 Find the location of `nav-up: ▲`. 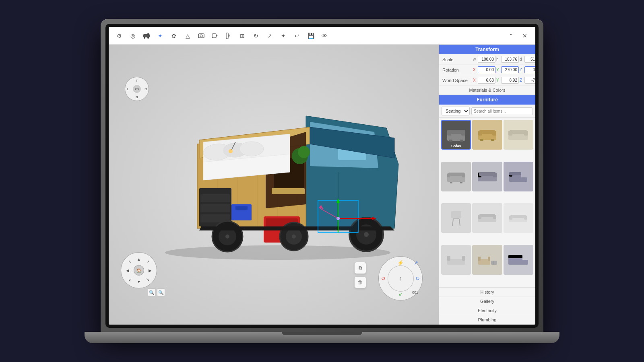

nav-up: ▲ is located at coordinates (139, 259).